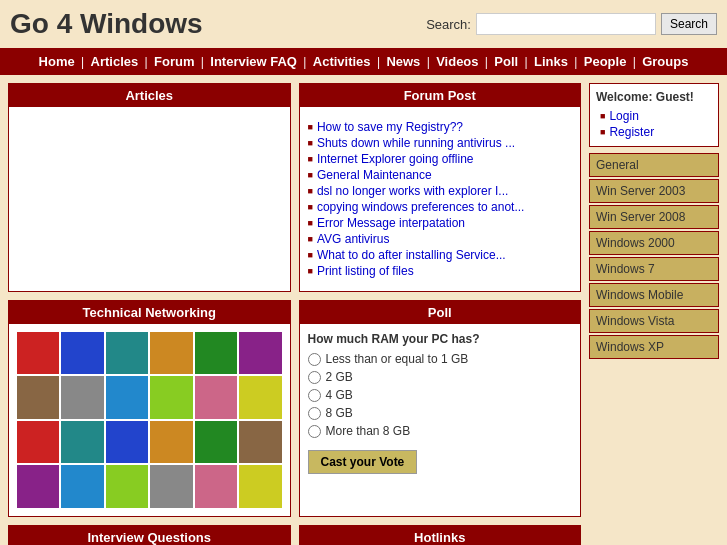 The height and width of the screenshot is (545, 727). I want to click on forum-link: Print listing of files, so click(366, 271).